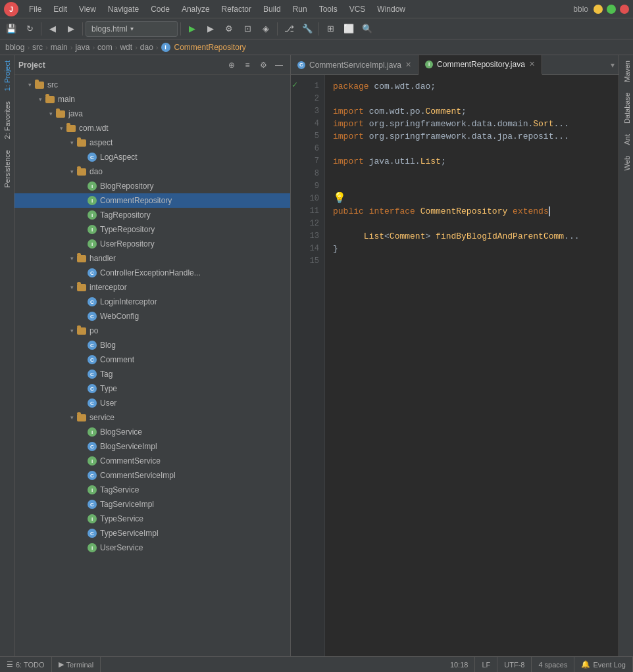 The image size is (633, 672). I want to click on menu-code: Code, so click(161, 9).